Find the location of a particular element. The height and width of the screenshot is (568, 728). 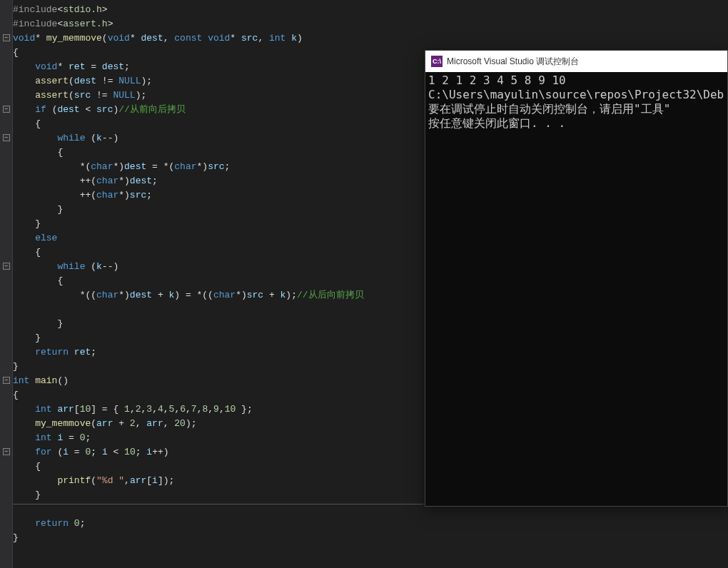

code-token: my_memmove is located at coordinates (74, 39).